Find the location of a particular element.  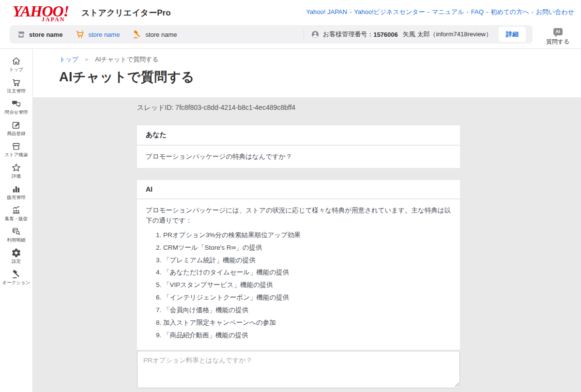

sidebar-item-auction: オークション is located at coordinates (16, 277).